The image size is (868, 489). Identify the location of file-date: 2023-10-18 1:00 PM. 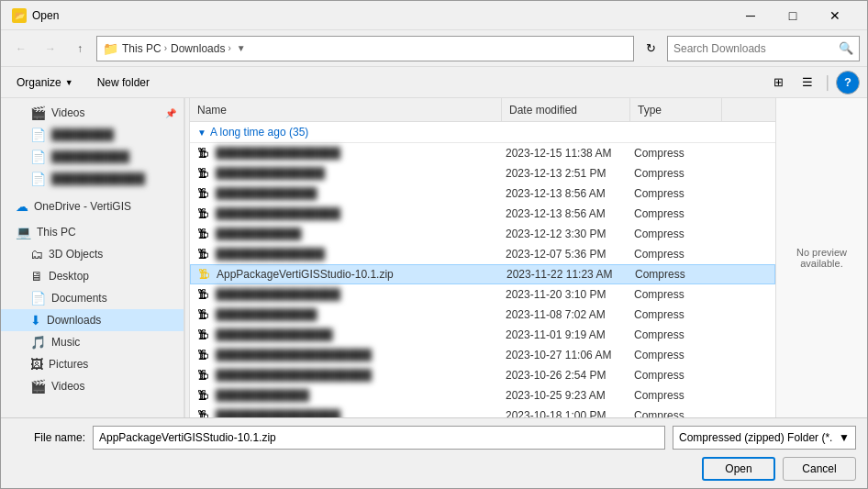
(566, 414).